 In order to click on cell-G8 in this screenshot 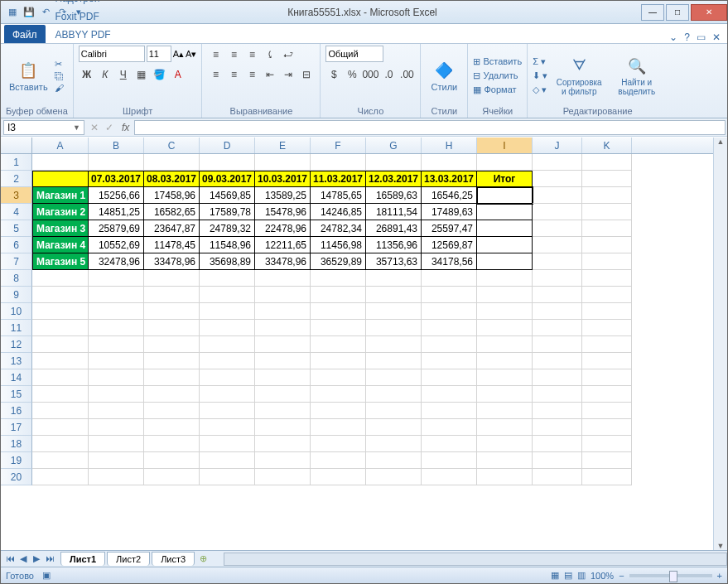, I will do `click(394, 278)`.